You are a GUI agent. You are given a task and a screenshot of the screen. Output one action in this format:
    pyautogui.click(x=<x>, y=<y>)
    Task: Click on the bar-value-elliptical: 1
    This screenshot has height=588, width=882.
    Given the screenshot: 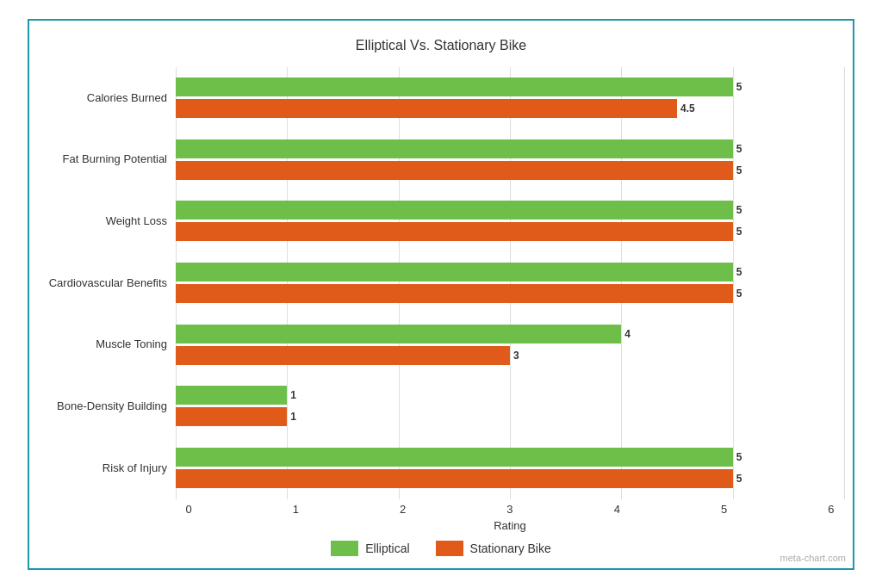 What is the action you would take?
    pyautogui.click(x=293, y=395)
    